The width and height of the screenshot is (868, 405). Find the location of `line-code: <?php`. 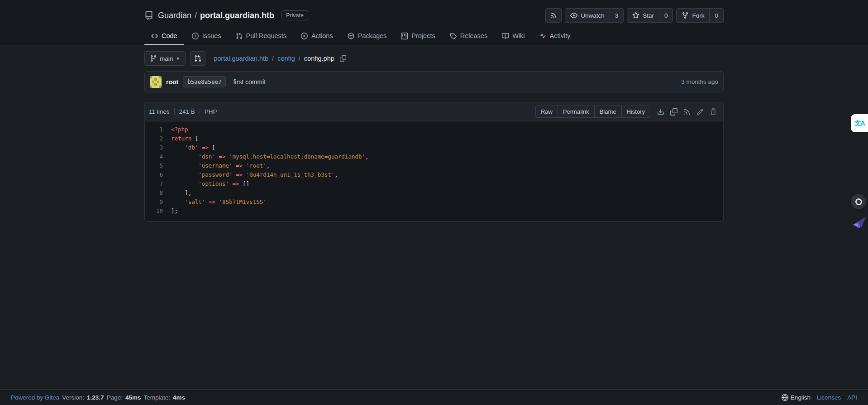

line-code: <?php is located at coordinates (180, 130).